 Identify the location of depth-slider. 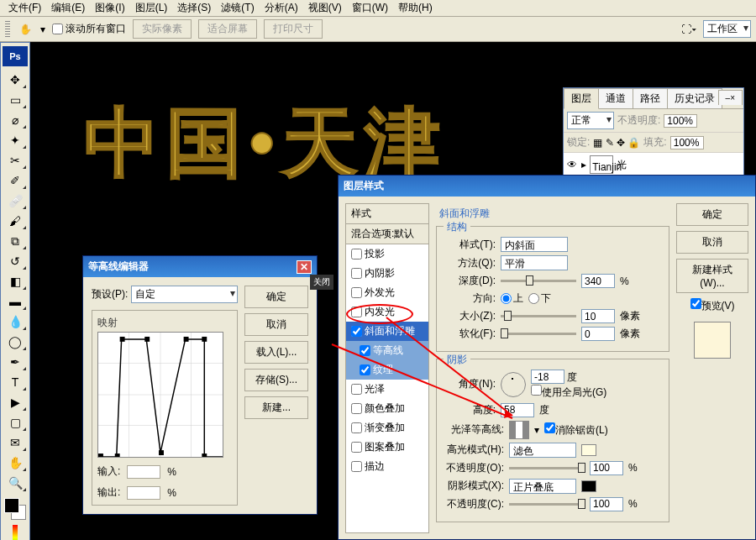
(538, 280).